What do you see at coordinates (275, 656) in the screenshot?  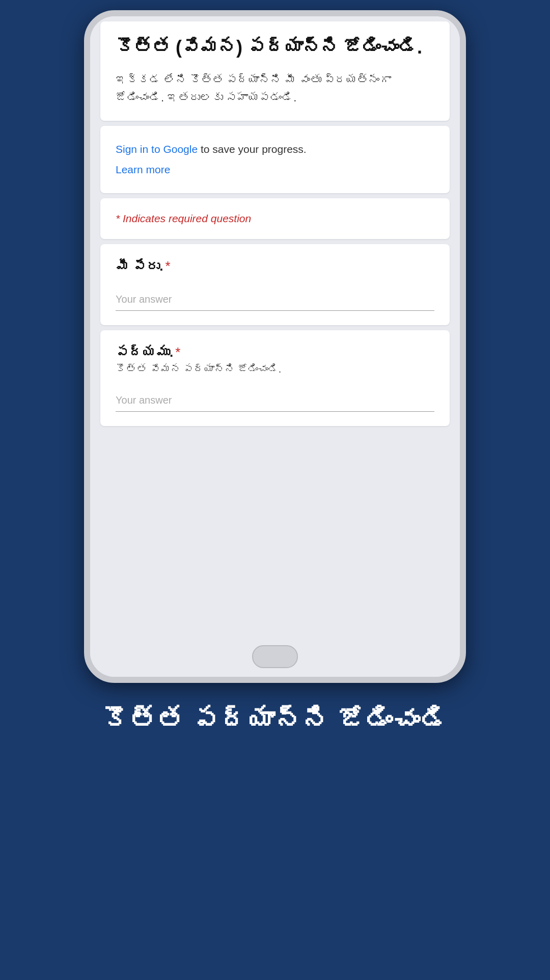 I see `home-button` at bounding box center [275, 656].